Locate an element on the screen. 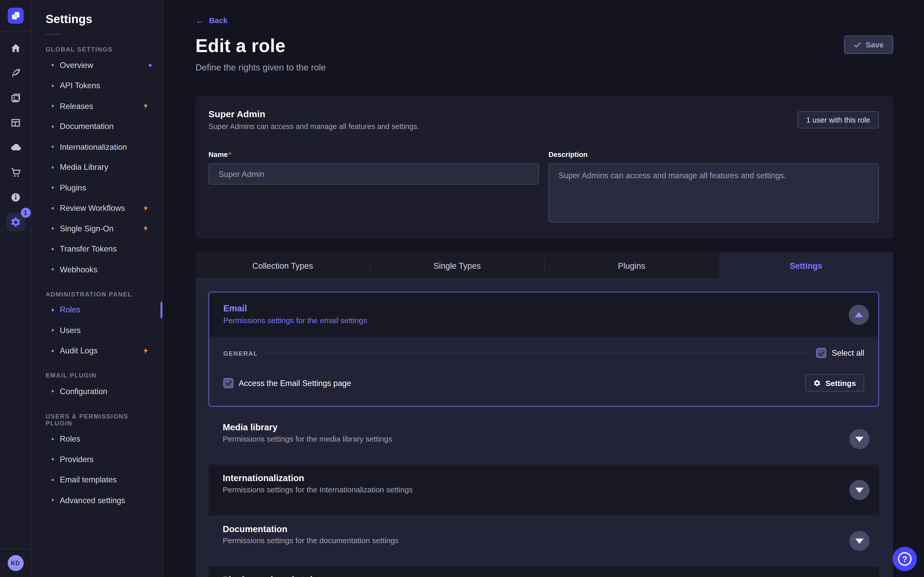 The image size is (924, 577). check-icon is located at coordinates (857, 45).